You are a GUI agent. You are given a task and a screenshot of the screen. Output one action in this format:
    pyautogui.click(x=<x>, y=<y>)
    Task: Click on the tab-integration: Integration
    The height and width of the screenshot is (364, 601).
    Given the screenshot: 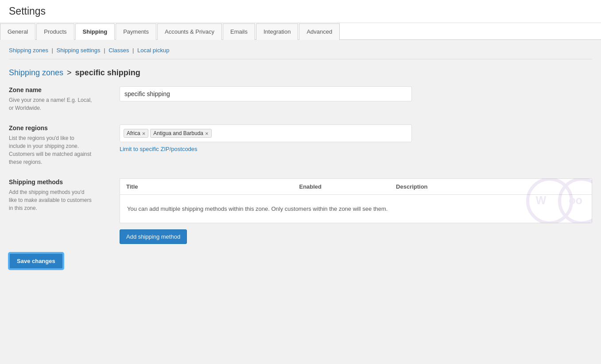 What is the action you would take?
    pyautogui.click(x=277, y=32)
    